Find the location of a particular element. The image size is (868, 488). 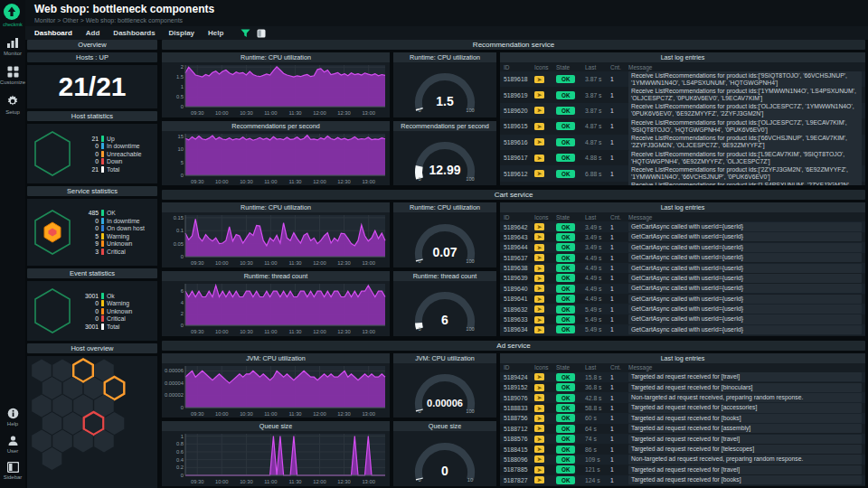

stat-row: 0Down is located at coordinates (115, 161).